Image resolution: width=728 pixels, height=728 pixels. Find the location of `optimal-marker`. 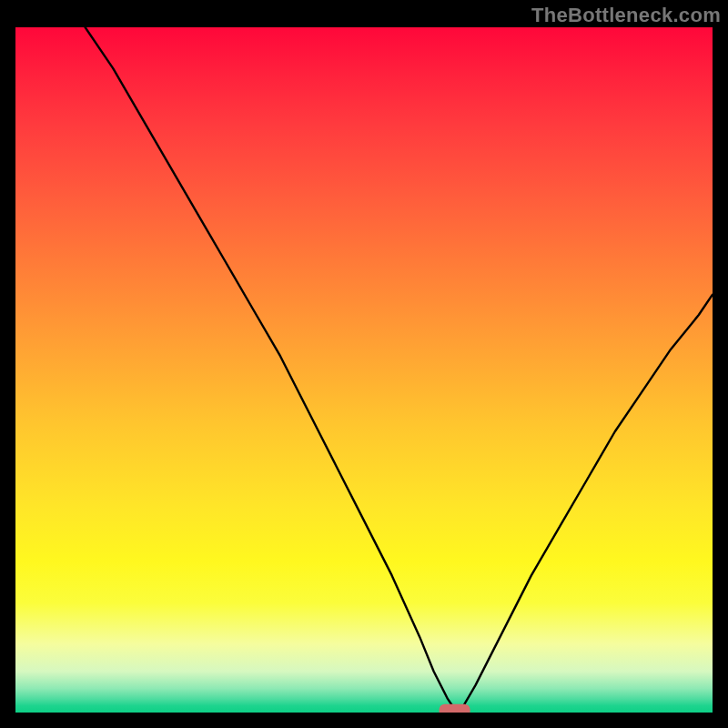

optimal-marker is located at coordinates (455, 708).